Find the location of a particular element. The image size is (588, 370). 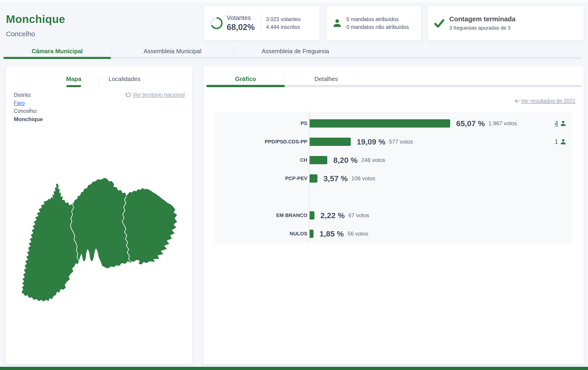

registered-count: 4.444 inscritos is located at coordinates (283, 27).